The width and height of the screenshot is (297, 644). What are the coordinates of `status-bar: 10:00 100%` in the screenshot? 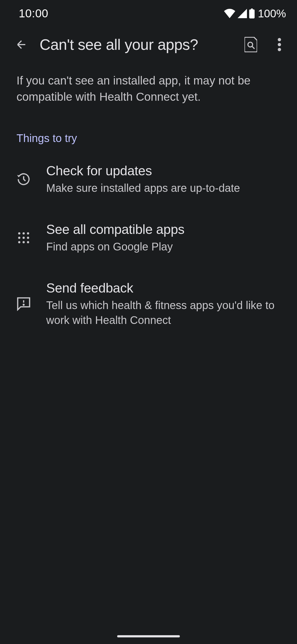 It's located at (148, 12).